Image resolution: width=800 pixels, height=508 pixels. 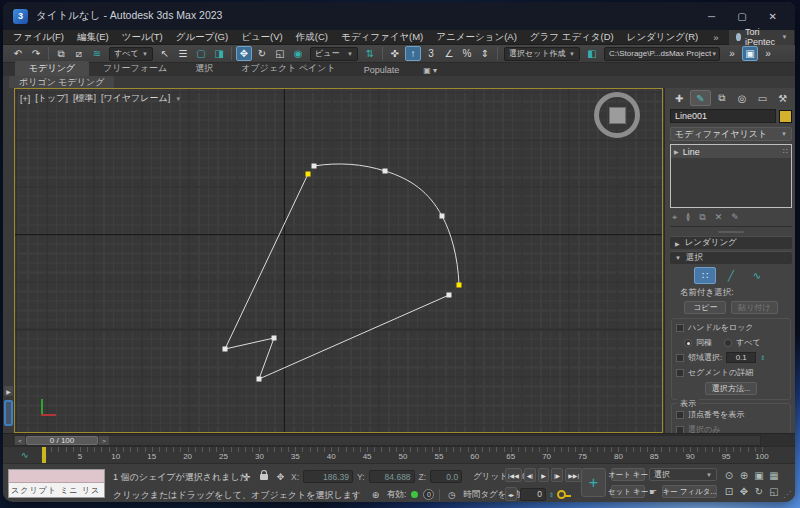 What do you see at coordinates (680, 415) in the screenshot?
I see `show-vertex-numbers-checkbox` at bounding box center [680, 415].